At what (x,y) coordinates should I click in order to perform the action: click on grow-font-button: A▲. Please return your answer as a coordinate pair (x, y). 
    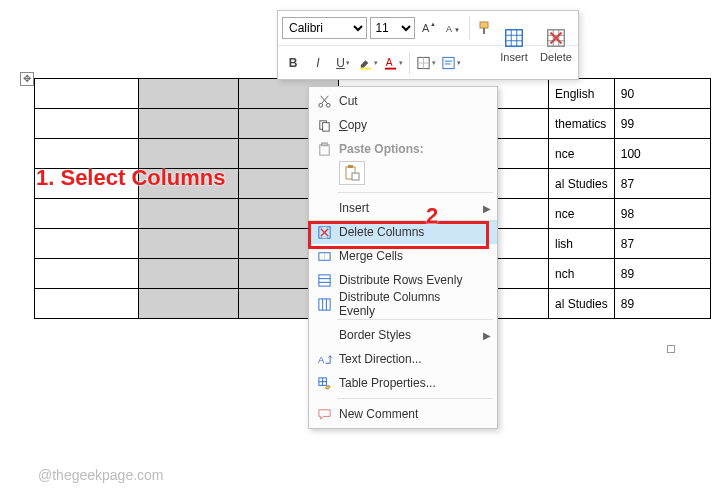
    Looking at the image, I should click on (428, 28).